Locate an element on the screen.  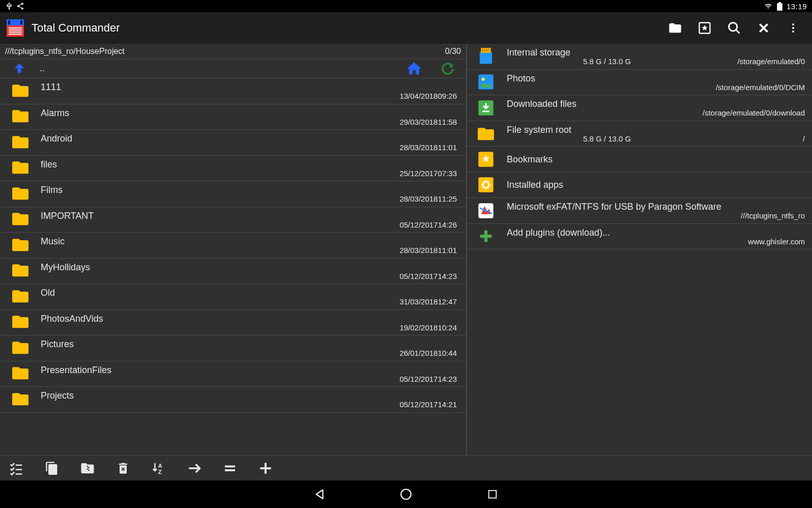
nav-recents-button is located at coordinates (492, 494).